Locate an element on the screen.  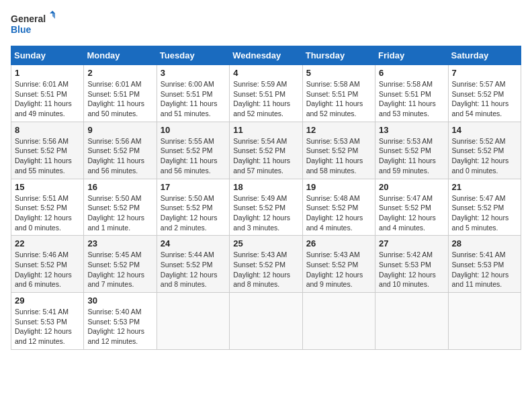
day-cell: 16Sunrise: 5:50 AMSunset: 5:52 PMDayligh… is located at coordinates (120, 207).